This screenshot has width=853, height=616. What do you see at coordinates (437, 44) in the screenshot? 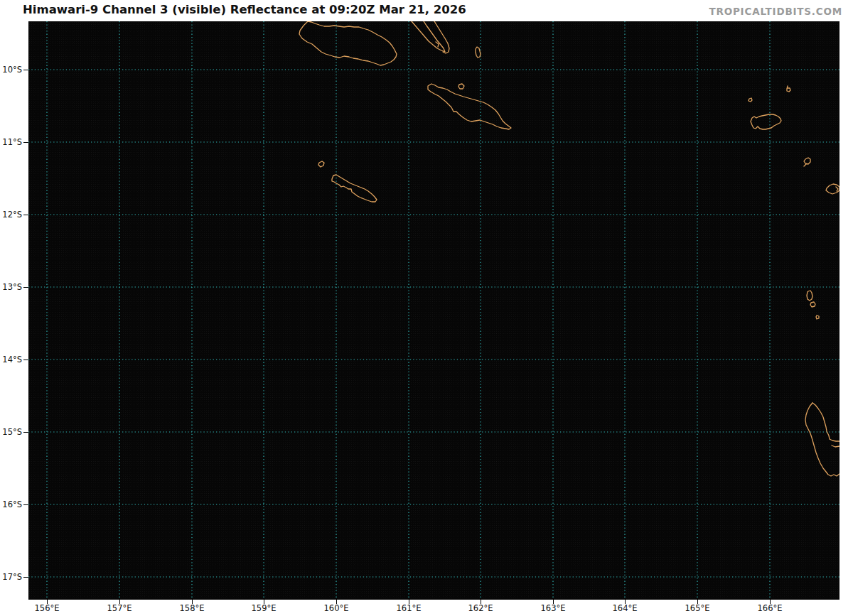
I see `malaita-inlet-coastline` at bounding box center [437, 44].